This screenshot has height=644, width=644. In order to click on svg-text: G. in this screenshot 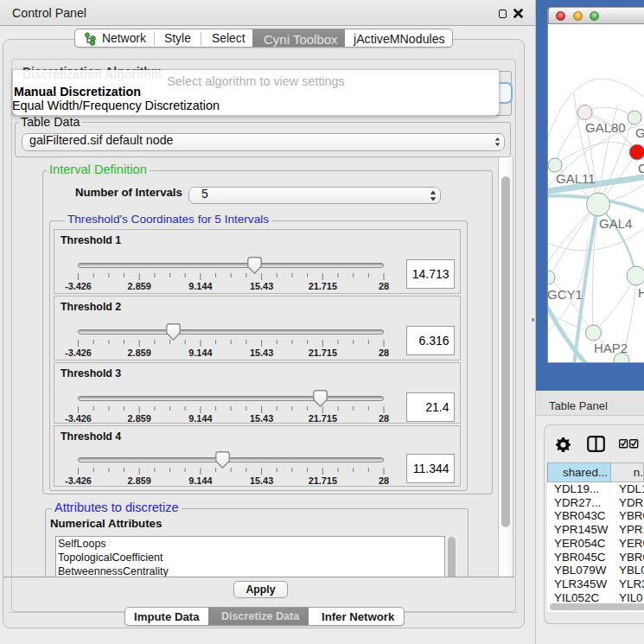, I will do `click(640, 133)`.